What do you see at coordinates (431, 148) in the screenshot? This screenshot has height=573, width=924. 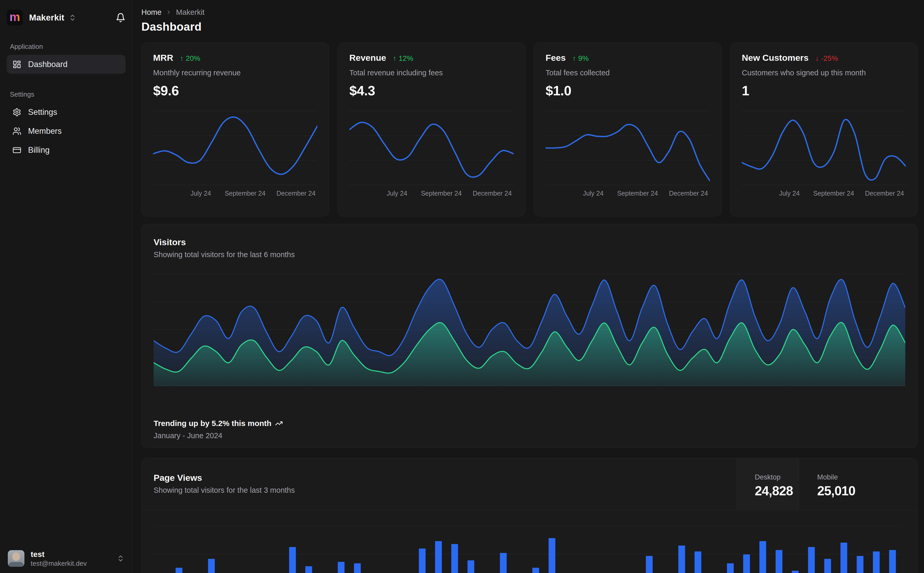 I see `revenue-sparkline-chart` at bounding box center [431, 148].